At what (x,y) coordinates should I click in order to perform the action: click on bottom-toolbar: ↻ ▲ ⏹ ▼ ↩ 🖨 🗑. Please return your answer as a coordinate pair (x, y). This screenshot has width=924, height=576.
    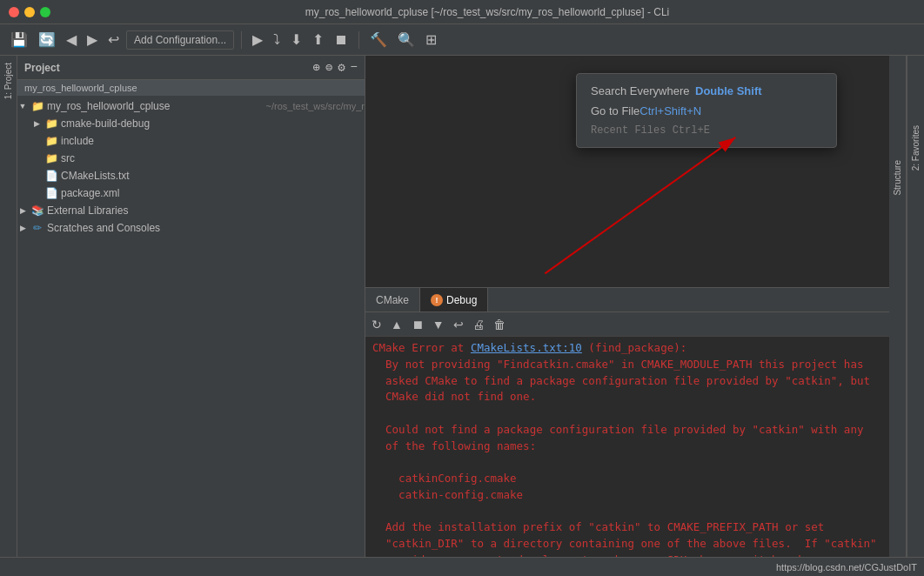
    Looking at the image, I should click on (627, 325).